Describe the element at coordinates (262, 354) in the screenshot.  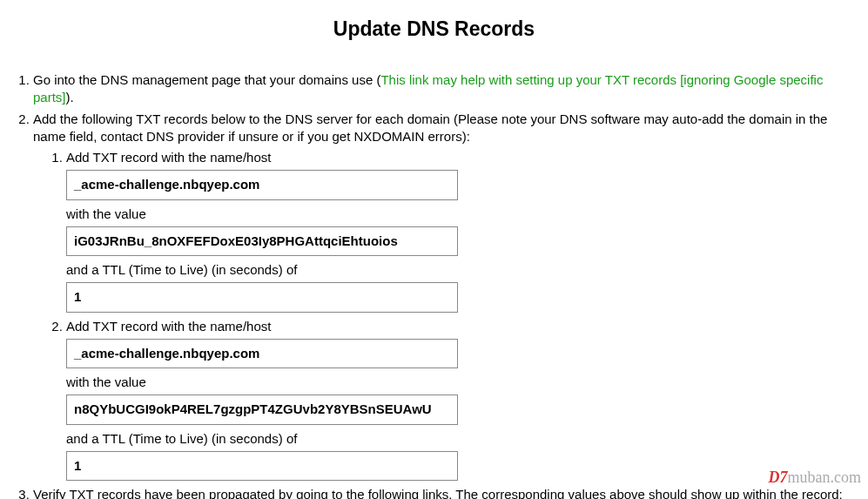
I see `record-2-name-value: _acme-challenge.nbqyep.com` at that location.